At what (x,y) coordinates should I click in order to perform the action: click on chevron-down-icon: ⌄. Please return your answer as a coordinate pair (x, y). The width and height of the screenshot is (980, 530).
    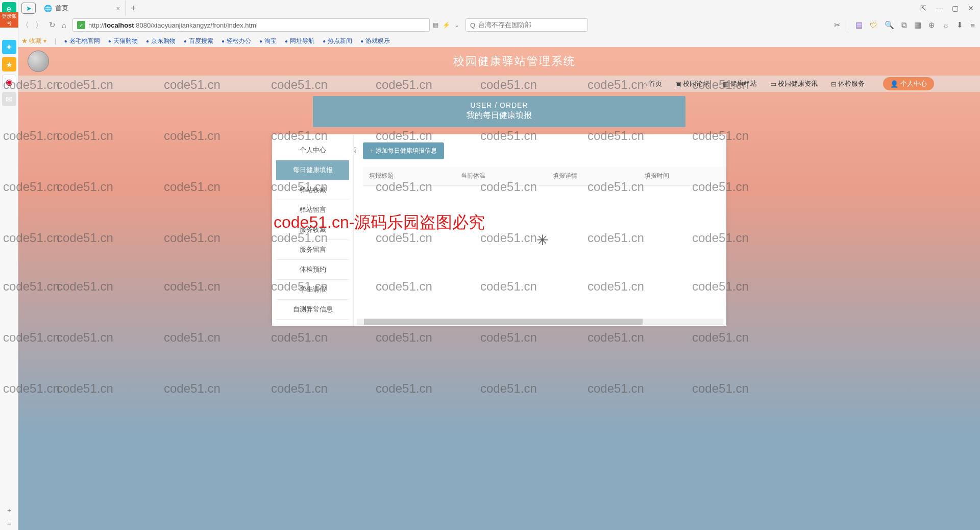
    Looking at the image, I should click on (457, 25).